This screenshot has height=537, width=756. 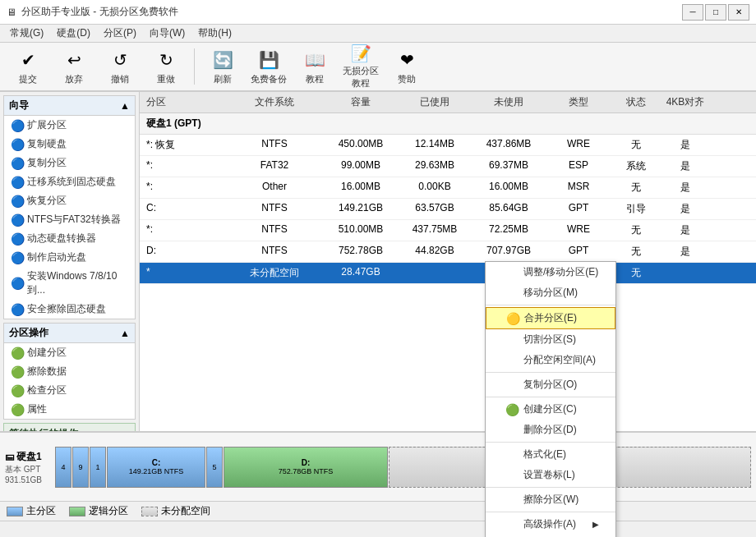 I want to click on toolbar-btn-刷新: 🔄刷新, so click(x=223, y=67).